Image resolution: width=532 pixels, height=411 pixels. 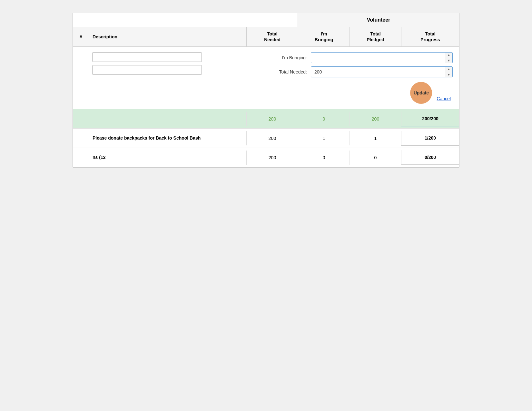 I want to click on row-description, so click(x=168, y=119).